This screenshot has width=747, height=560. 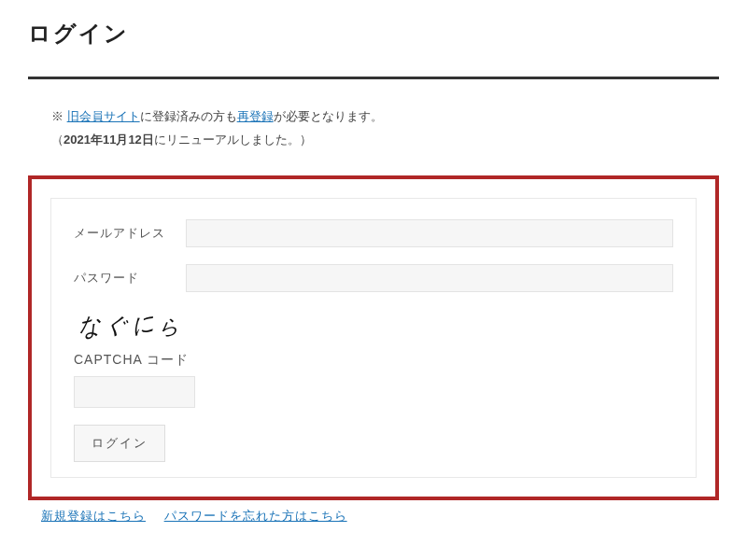 I want to click on notice-prefix: ※, so click(x=60, y=116).